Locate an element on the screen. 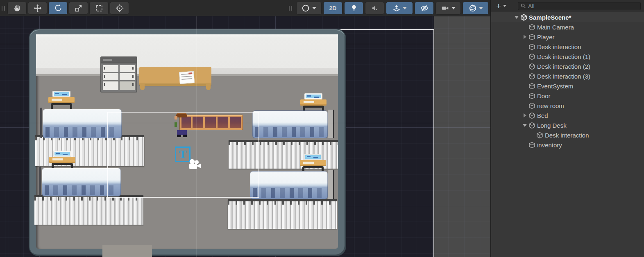  hierarchy-item: new room is located at coordinates (568, 106).